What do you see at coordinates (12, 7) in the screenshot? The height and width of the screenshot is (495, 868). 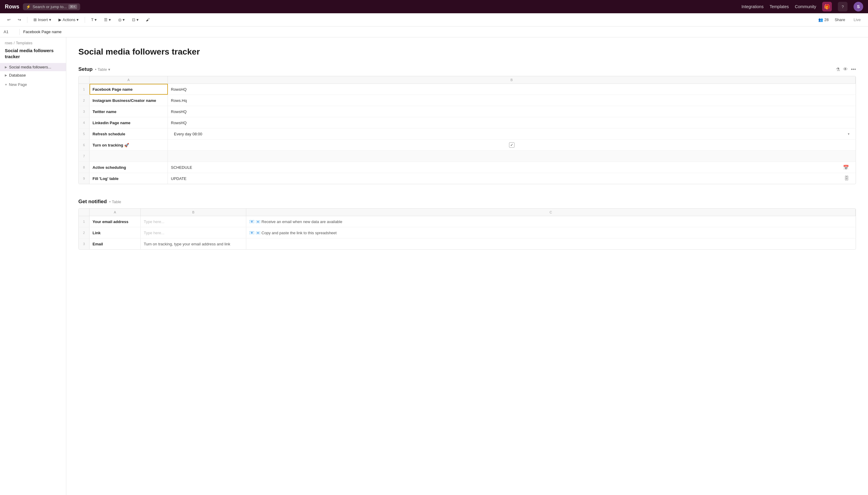 I see `app-title: Rows` at bounding box center [12, 7].